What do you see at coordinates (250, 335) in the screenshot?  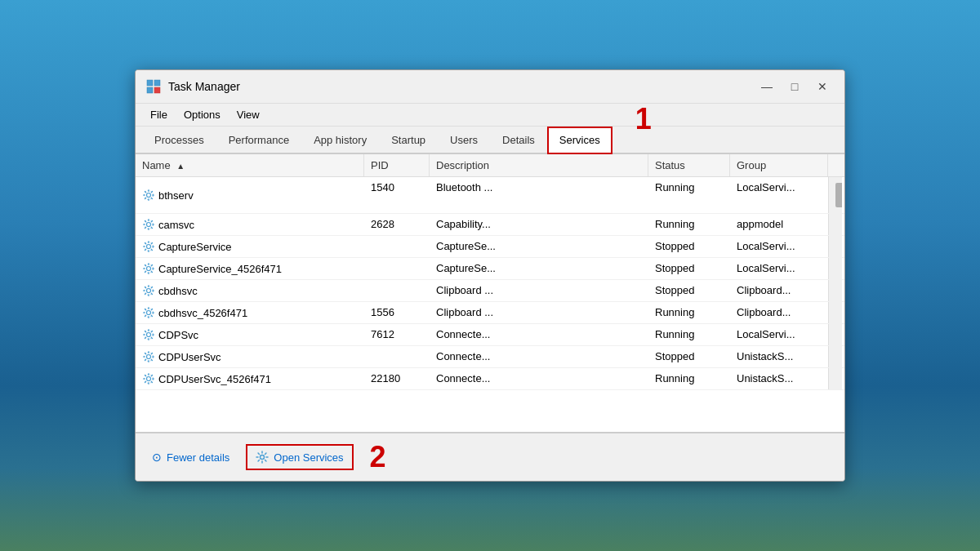 I see `cell-name: CDPSvc` at bounding box center [250, 335].